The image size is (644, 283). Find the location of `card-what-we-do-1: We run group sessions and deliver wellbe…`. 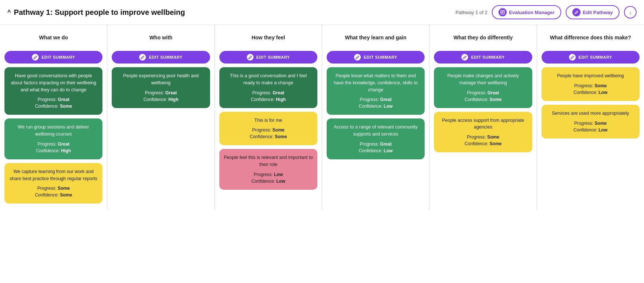

card-what-we-do-1: We run group sessions and deliver wellbe… is located at coordinates (53, 139).